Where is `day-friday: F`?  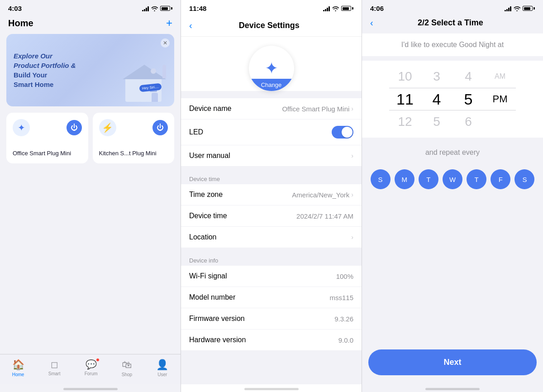 day-friday: F is located at coordinates (500, 179).